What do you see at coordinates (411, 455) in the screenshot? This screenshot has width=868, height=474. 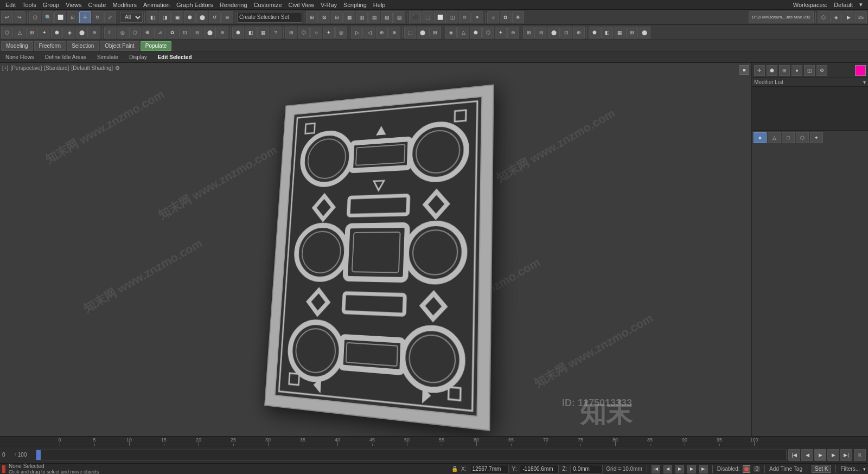 I see `timeline-scrubber` at bounding box center [411, 455].